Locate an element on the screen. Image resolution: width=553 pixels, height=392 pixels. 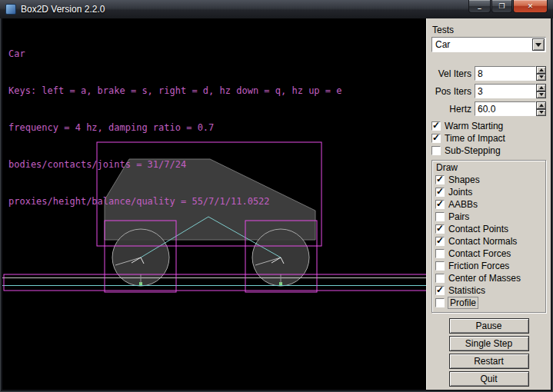
quit-button: Quit is located at coordinates (489, 379).